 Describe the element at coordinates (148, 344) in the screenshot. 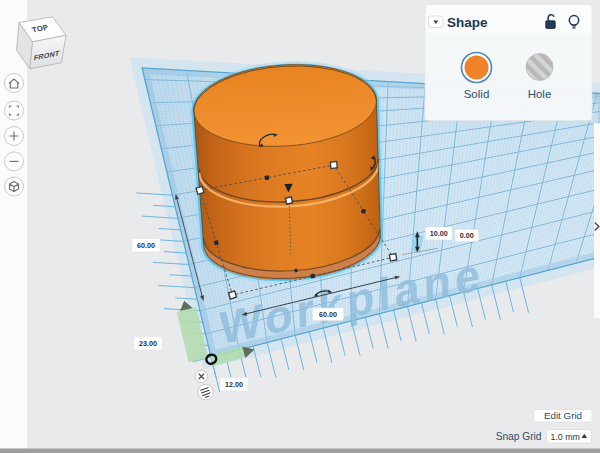

I see `svg-text: 23.00` at that location.